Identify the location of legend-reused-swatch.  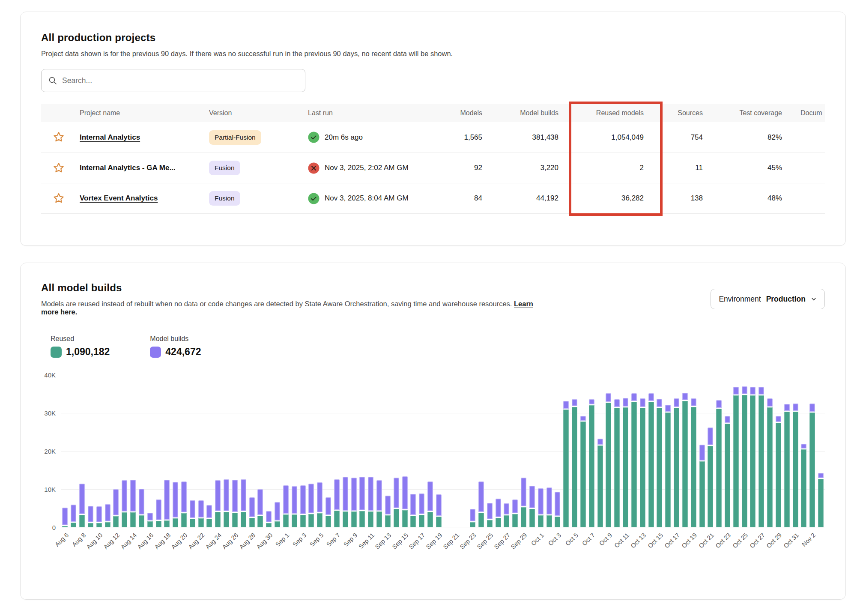
(56, 352).